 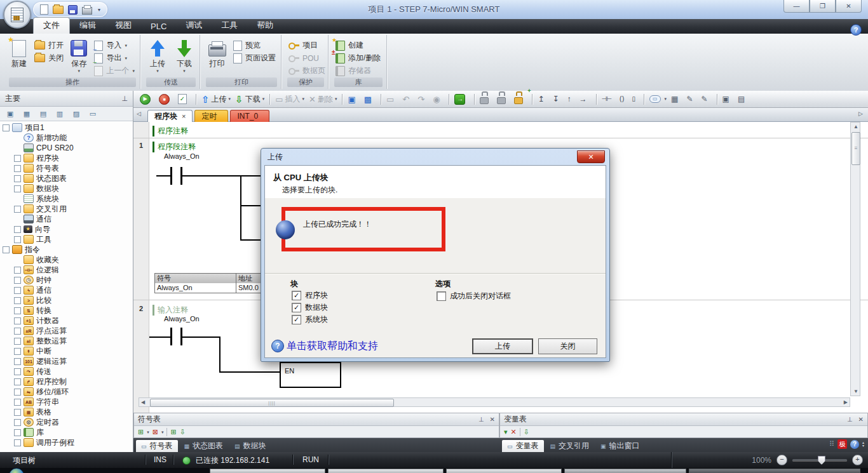 What do you see at coordinates (217, 53) in the screenshot?
I see `print-button: 打印` at bounding box center [217, 53].